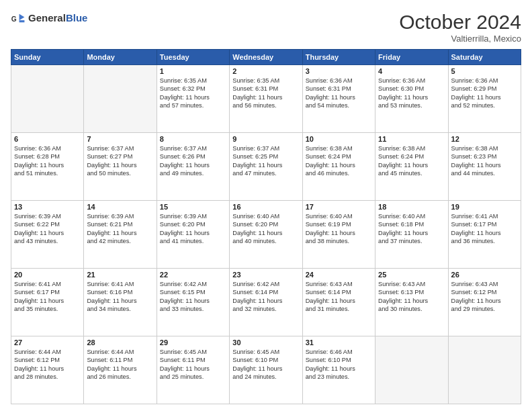 The width and height of the screenshot is (532, 411). I want to click on logo-general: General, so click(47, 17).